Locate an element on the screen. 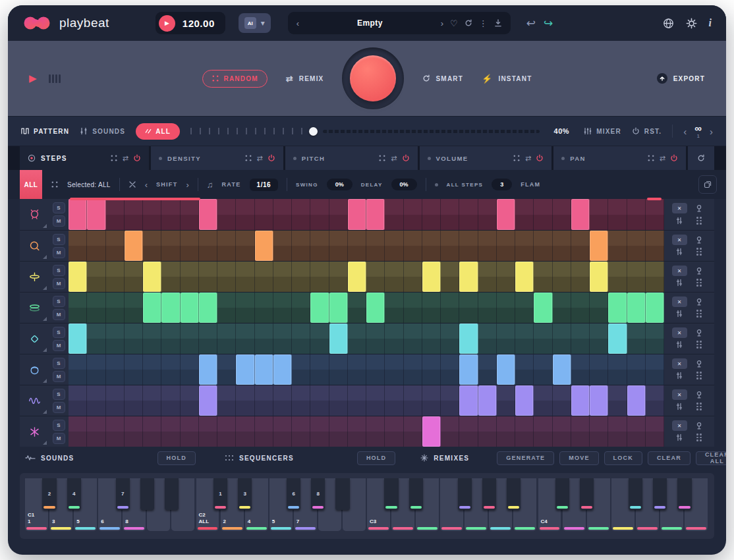 This screenshot has height=560, width=734. panel-pan: PAN ⇄ is located at coordinates (619, 158).